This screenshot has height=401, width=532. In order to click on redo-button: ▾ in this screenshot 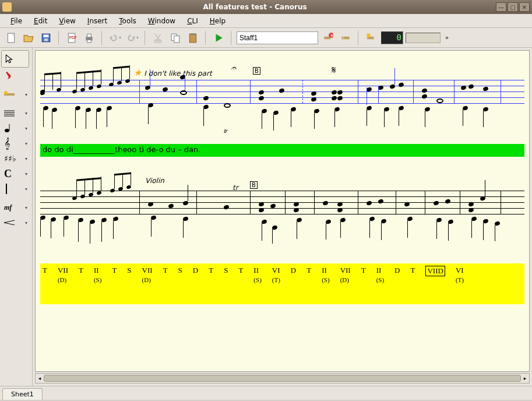, I will do `click(132, 38)`.